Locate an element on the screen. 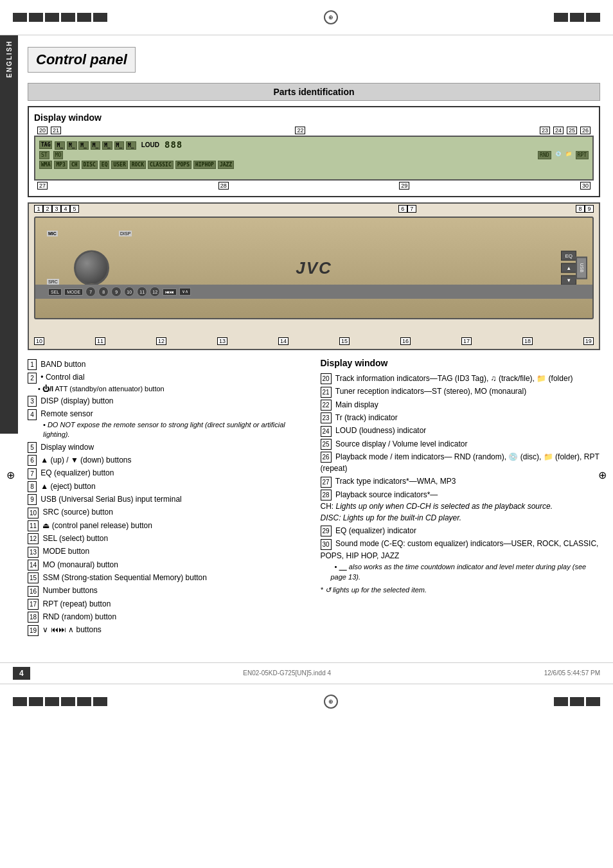 This screenshot has height=868, width=613. footer-date: 12/6/05 5:44:57 PM is located at coordinates (572, 673).